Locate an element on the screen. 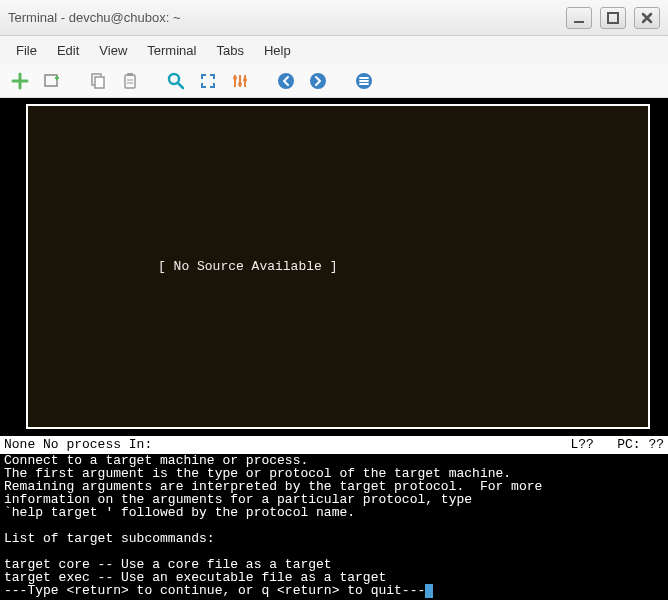 The width and height of the screenshot is (668, 600). no-source-message: [ No Source Available ] is located at coordinates (248, 266).